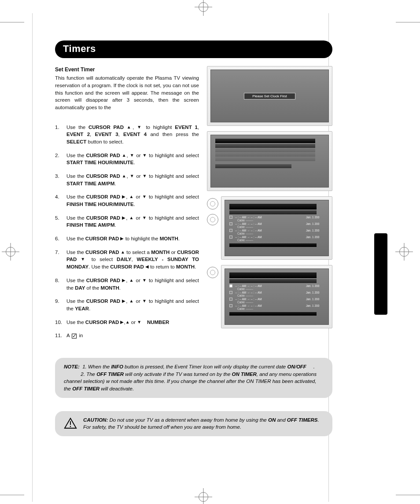  I want to click on step-item: Use the CURSOR PAD ▶ to highlight the MO…, so click(127, 239).